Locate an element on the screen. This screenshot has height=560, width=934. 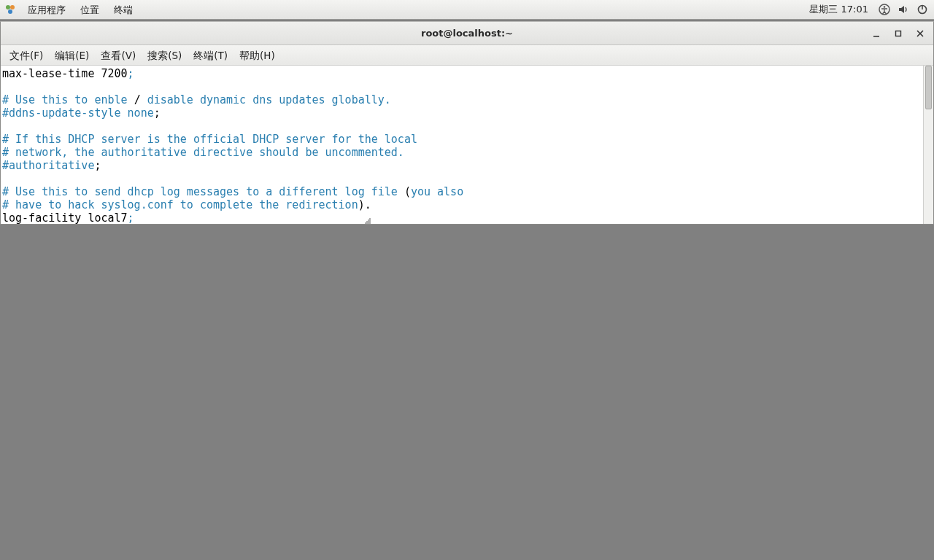
volume-icon is located at coordinates (903, 9).